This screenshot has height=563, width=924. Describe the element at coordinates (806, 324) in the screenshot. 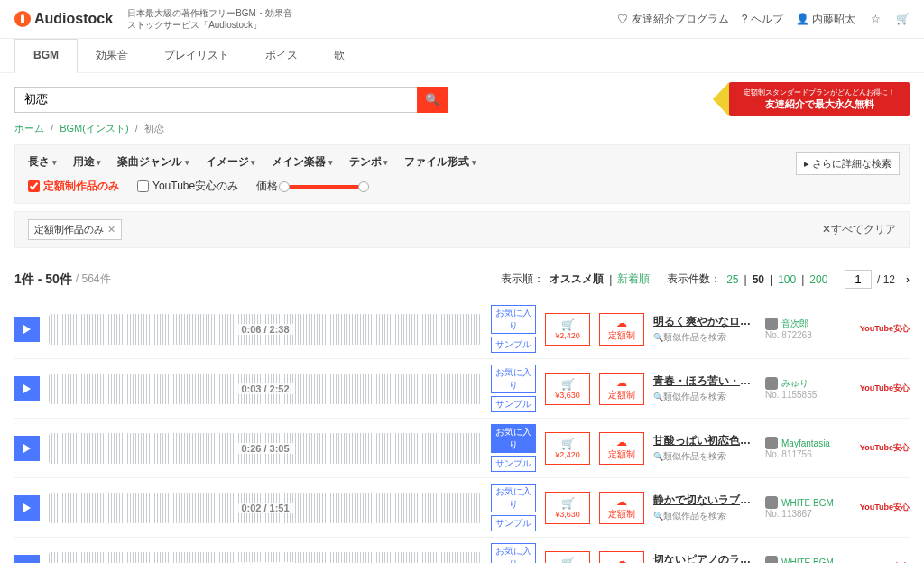

I see `artist-link: 音次郎` at that location.